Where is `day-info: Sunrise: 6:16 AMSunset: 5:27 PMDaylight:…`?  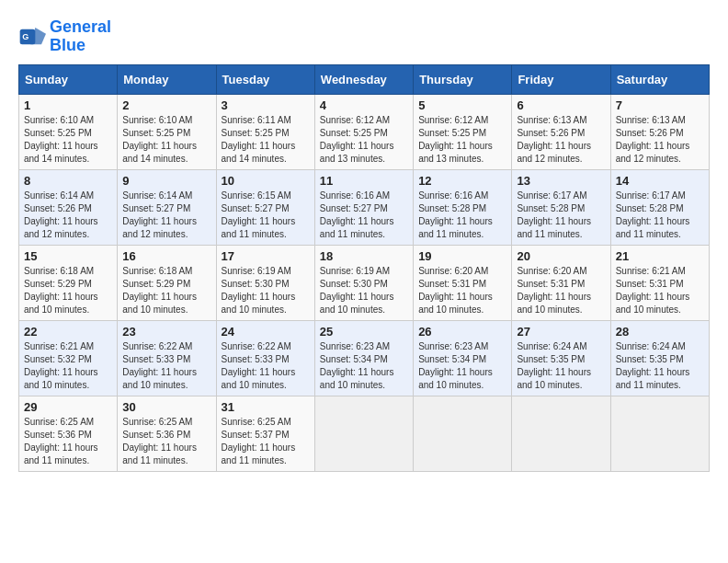 day-info: Sunrise: 6:16 AMSunset: 5:27 PMDaylight:… is located at coordinates (364, 215).